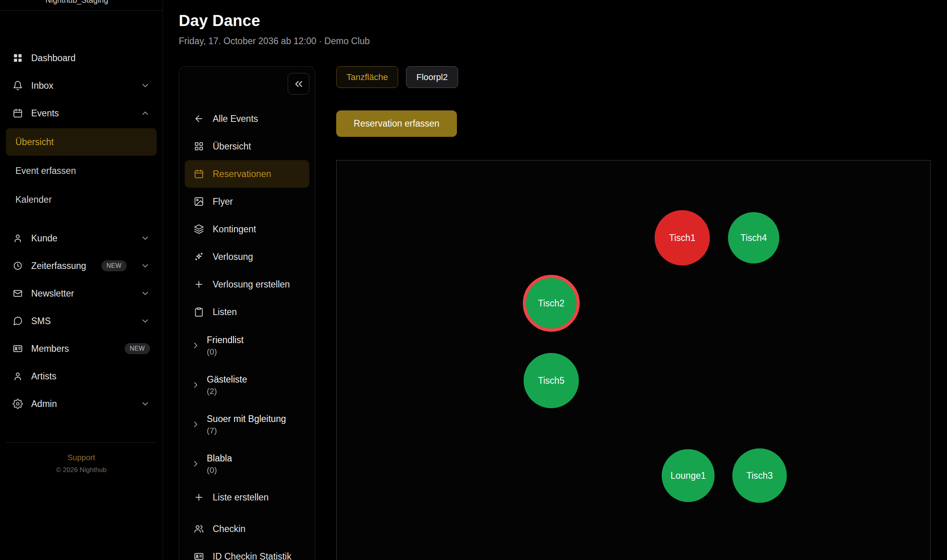 Image resolution: width=947 pixels, height=560 pixels. What do you see at coordinates (81, 349) in the screenshot?
I see `sidebar-item-members: Members NEW` at bounding box center [81, 349].